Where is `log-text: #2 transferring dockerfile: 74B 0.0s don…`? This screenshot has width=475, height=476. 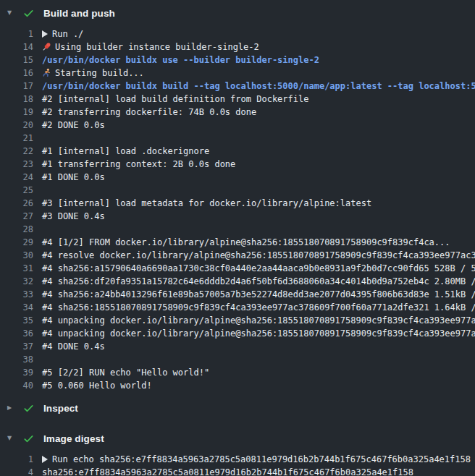
log-text: #2 transferring dockerfile: 74B 0.0s don… is located at coordinates (149, 112).